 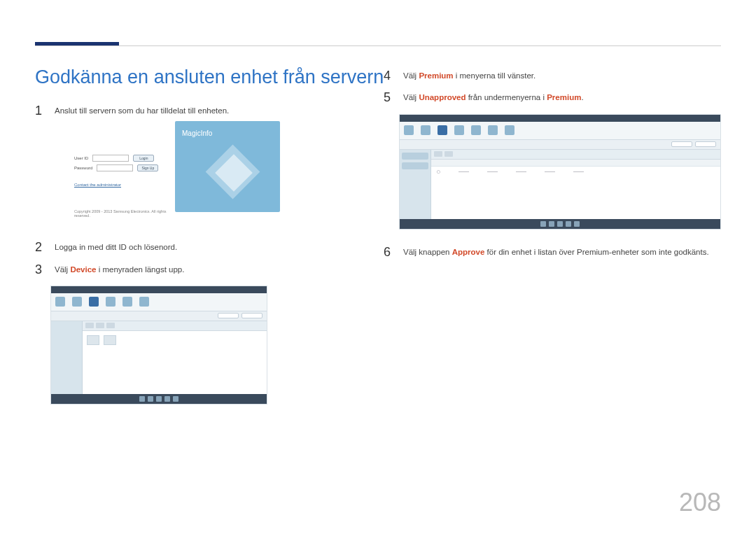 What do you see at coordinates (388, 252) in the screenshot?
I see `step-number: 6` at bounding box center [388, 252].